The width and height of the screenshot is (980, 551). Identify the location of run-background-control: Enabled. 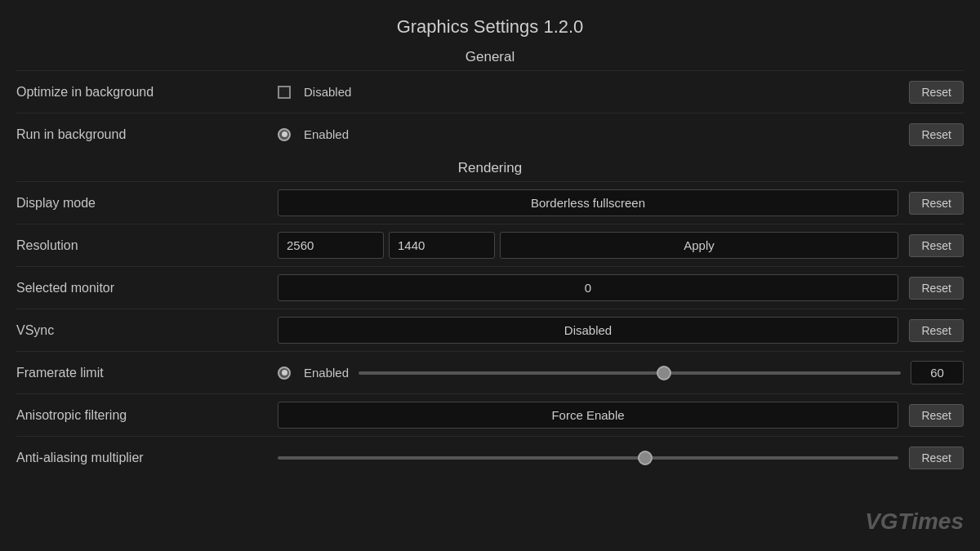
(588, 134).